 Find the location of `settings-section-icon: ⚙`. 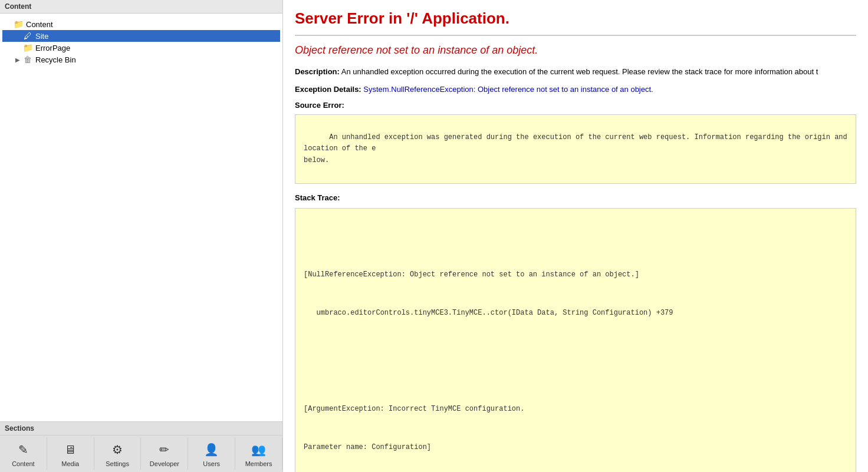

settings-section-icon: ⚙ is located at coordinates (117, 450).